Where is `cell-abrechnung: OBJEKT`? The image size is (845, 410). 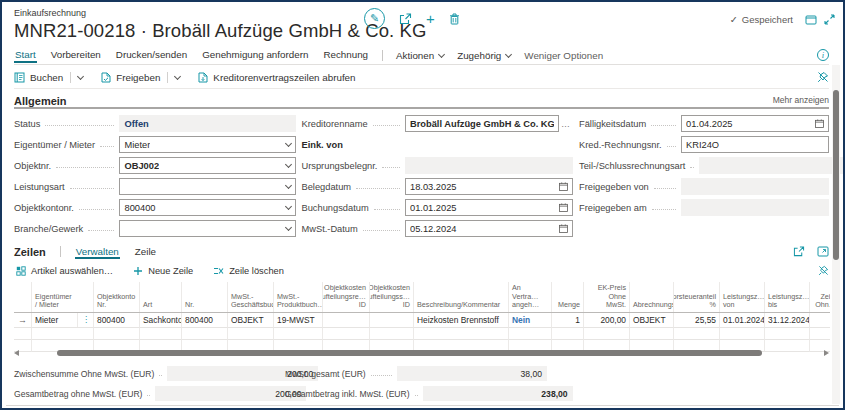 cell-abrechnung: OBJEKT is located at coordinates (652, 320).